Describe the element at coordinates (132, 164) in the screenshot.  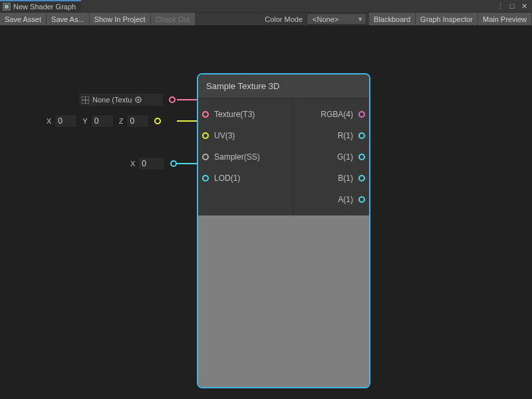
I see `lod-x-label: X` at that location.